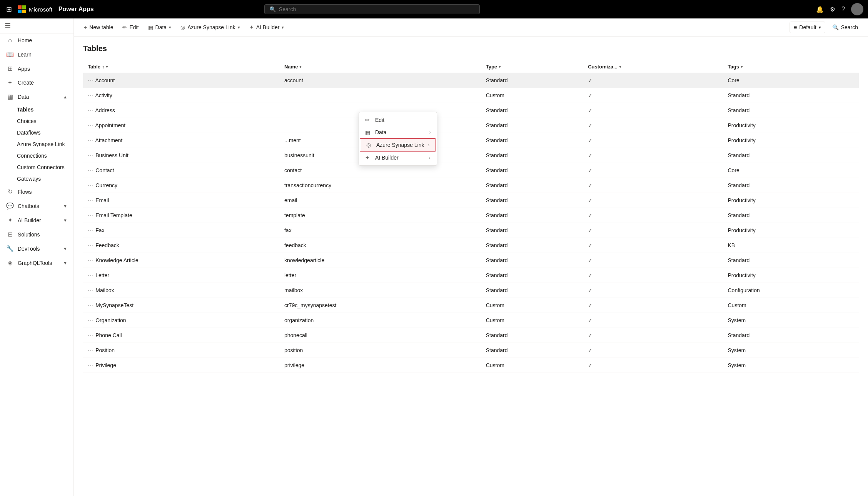 The width and height of the screenshot is (868, 496). Describe the element at coordinates (91, 245) in the screenshot. I see `row-menu-11: ···` at that location.